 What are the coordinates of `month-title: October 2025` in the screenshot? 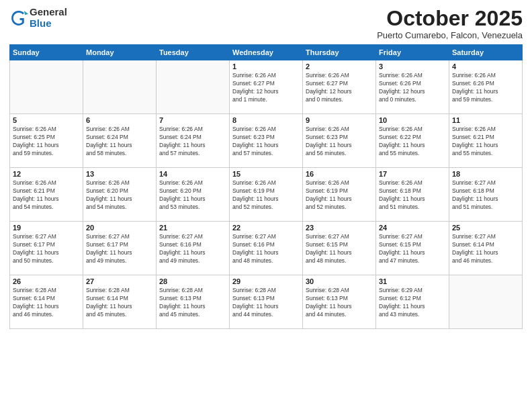 It's located at (450, 19).